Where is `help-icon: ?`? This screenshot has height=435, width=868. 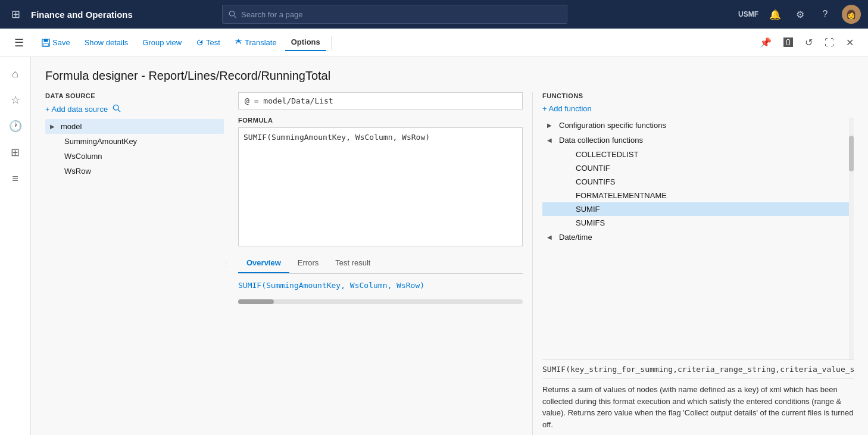
help-icon: ? is located at coordinates (825, 14).